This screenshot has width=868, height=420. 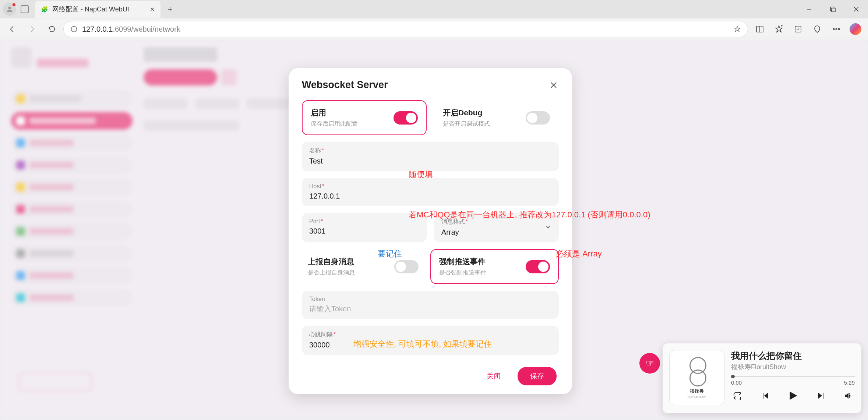 What do you see at coordinates (406, 29) in the screenshot?
I see `address-bar: 127.0.0.1:6099/webui/network` at bounding box center [406, 29].